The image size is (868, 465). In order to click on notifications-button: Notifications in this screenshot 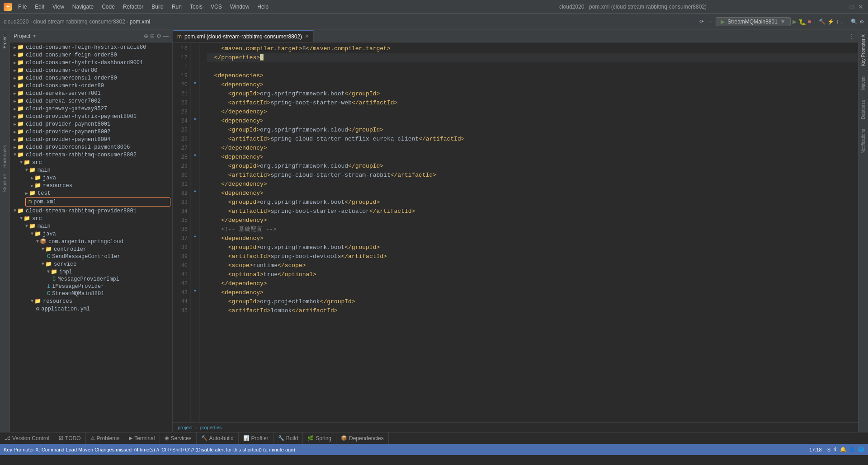, I will do `click(863, 141)`.